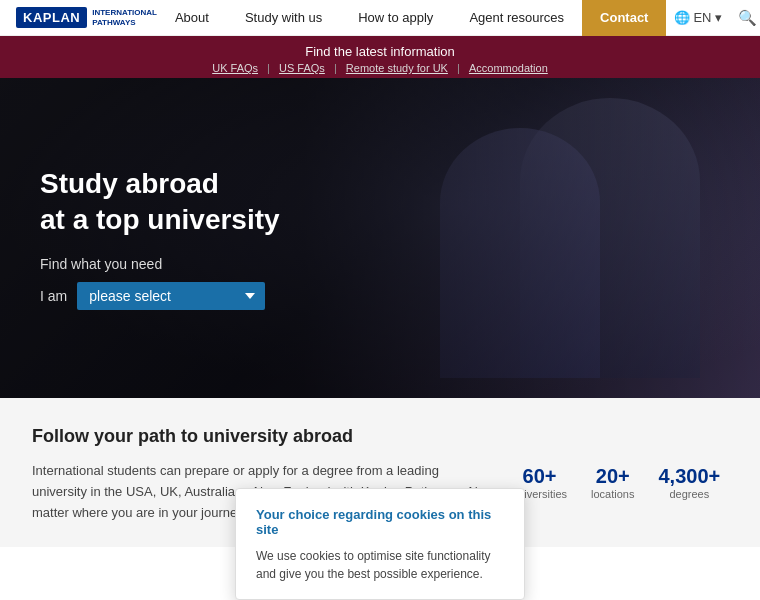 This screenshot has width=760, height=600. I want to click on banner-title: Find the latest information, so click(380, 52).